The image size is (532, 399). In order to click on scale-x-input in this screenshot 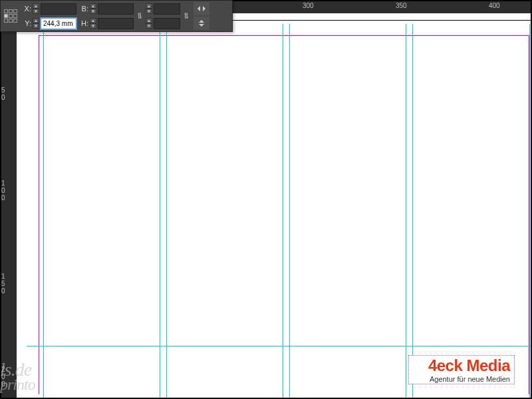, I will do `click(167, 9)`.